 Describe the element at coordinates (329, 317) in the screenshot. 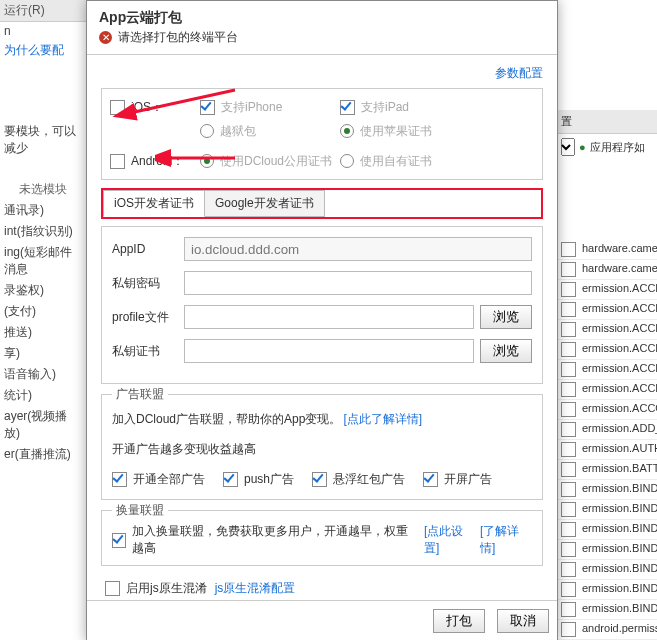

I see `profile-field` at that location.